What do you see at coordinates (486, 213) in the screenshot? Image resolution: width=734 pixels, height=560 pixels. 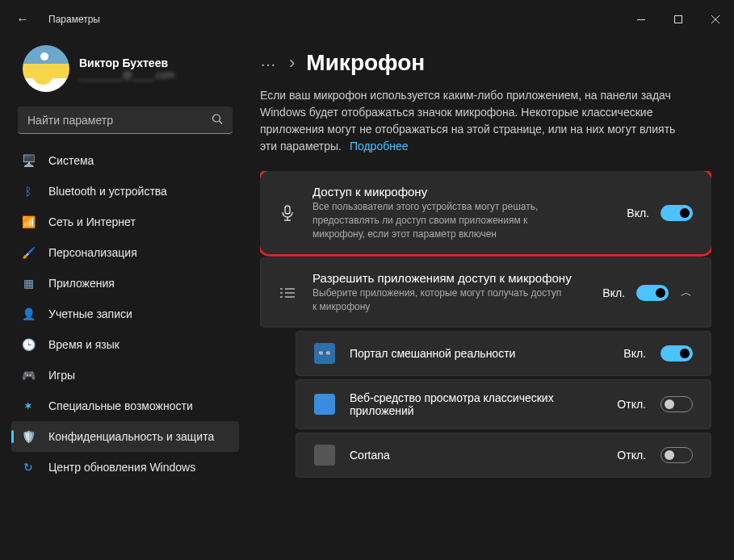 I see `setting-mic-access: Доступ к микрофону Все пользователи этог…` at bounding box center [486, 213].